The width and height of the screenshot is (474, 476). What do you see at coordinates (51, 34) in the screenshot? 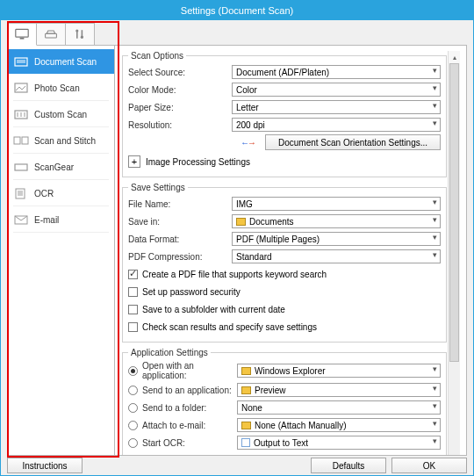
I see `scanner-icon` at bounding box center [51, 34].